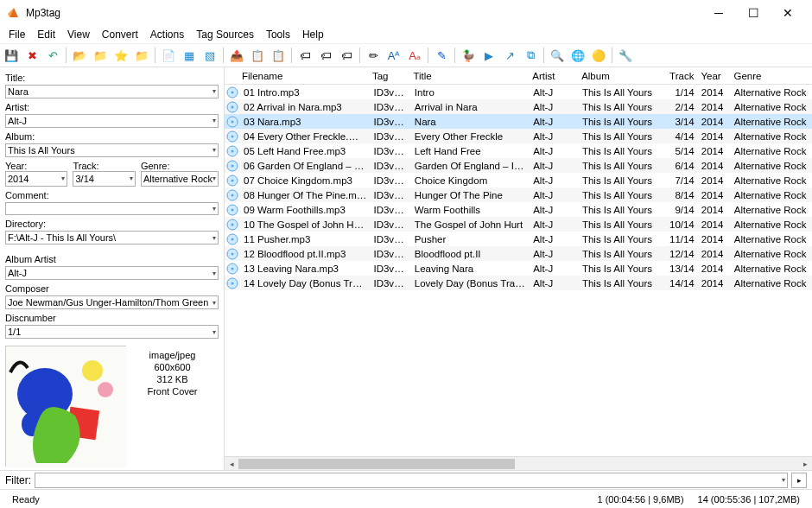  What do you see at coordinates (17, 35) in the screenshot?
I see `menu-file: File` at bounding box center [17, 35].